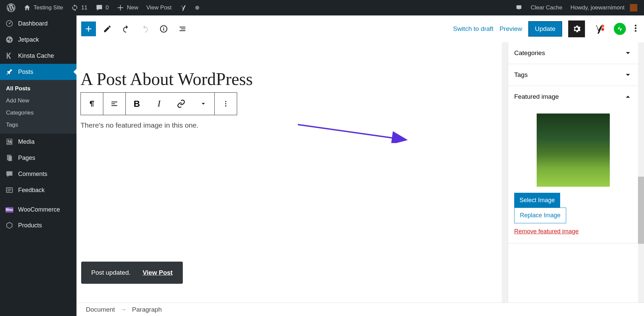 The height and width of the screenshot is (316, 644). Describe the element at coordinates (38, 210) in the screenshot. I see `sidebar-item-woocommerce: Woo WooCommerce` at that location.